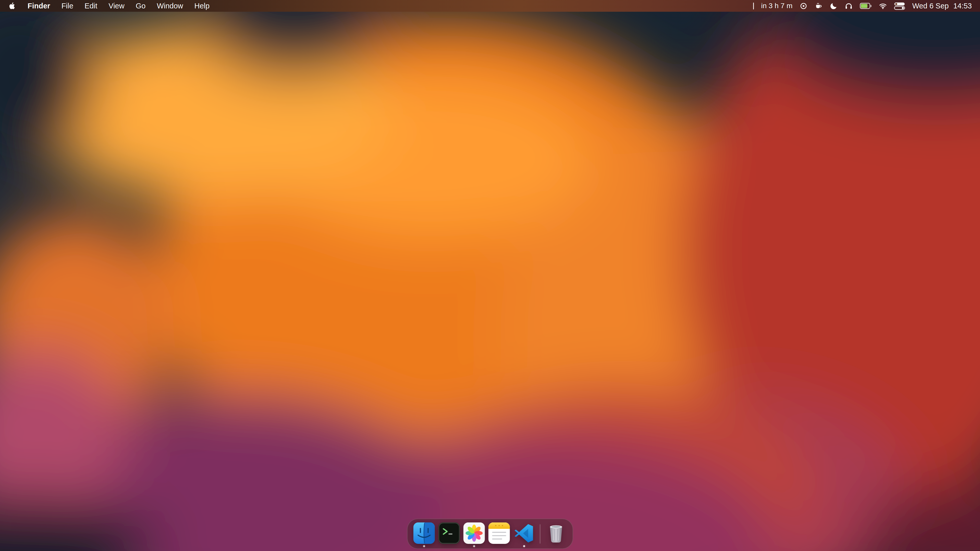 This screenshot has height=551, width=980. Describe the element at coordinates (116, 6) in the screenshot. I see `menu-item-view: View` at that location.